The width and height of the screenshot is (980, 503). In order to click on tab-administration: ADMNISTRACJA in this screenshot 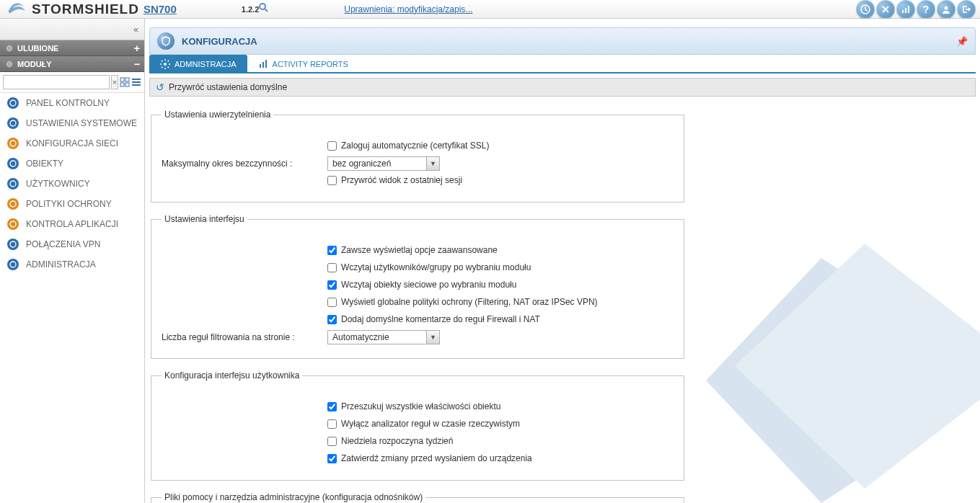, I will do `click(198, 63)`.